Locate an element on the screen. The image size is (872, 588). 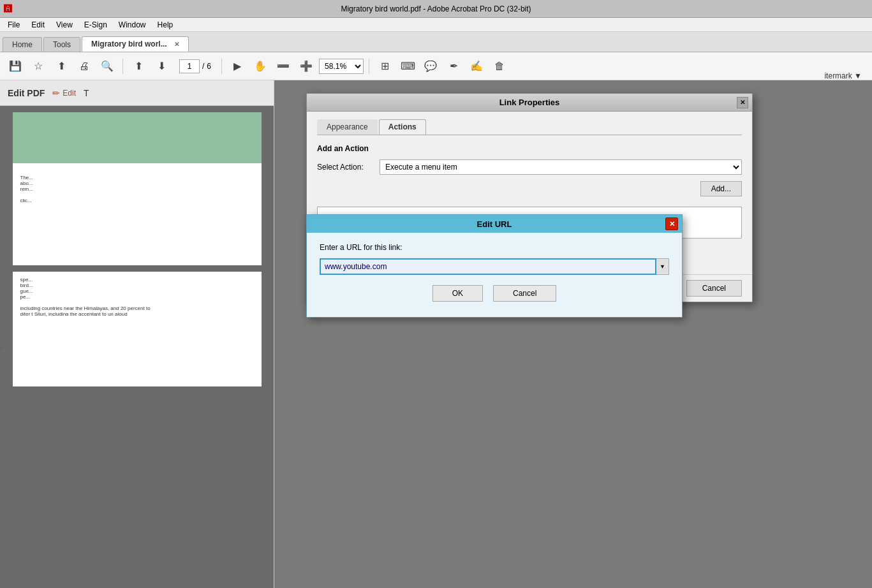
select-action-dropdown: Execute a menu item Open a web link Go t… is located at coordinates (561, 167).